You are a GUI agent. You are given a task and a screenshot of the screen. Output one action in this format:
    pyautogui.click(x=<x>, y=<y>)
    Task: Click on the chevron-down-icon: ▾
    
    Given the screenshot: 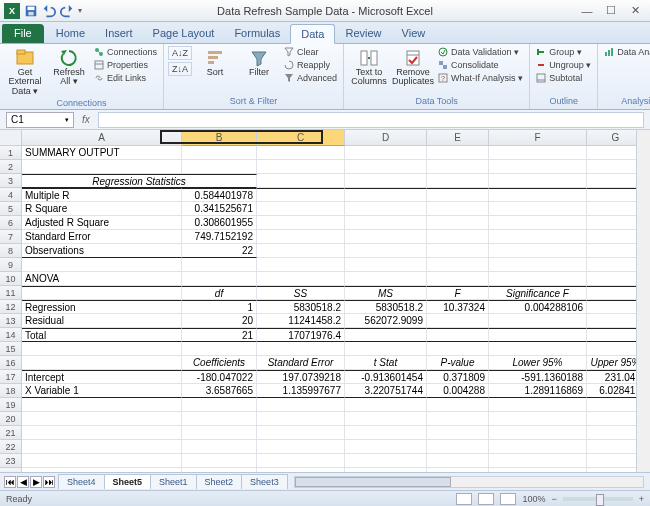 What is the action you would take?
    pyautogui.click(x=67, y=120)
    